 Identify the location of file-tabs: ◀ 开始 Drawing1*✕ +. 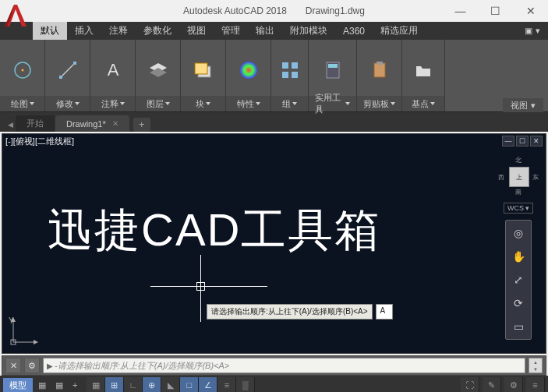
(274, 122).